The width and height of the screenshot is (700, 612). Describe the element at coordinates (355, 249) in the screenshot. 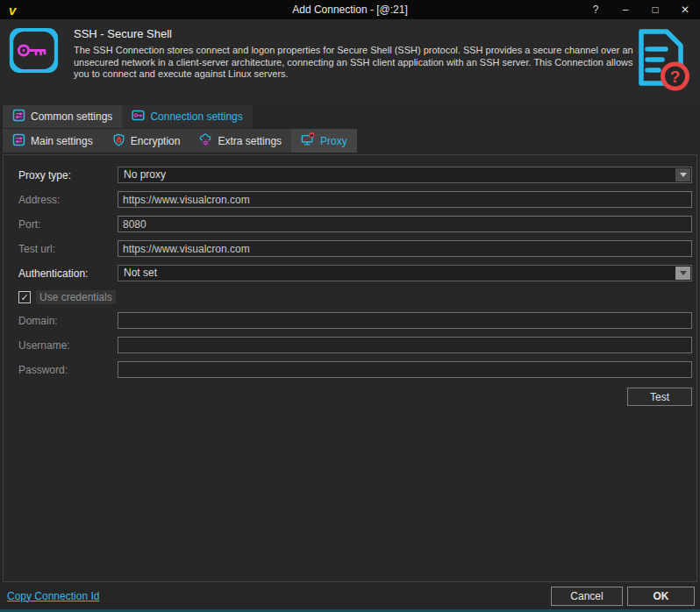

I see `test-url-row: Test url:` at that location.